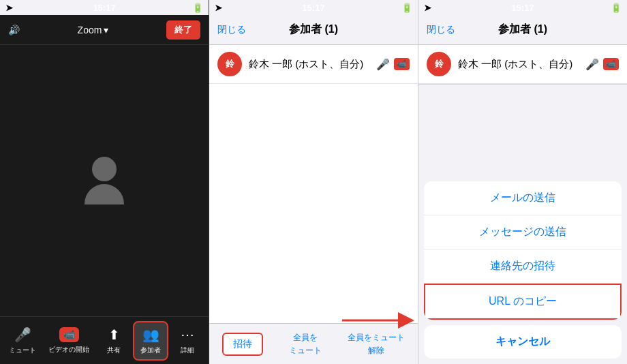 The width and height of the screenshot is (627, 364). I want to click on participants-label: 参加者, so click(151, 350).